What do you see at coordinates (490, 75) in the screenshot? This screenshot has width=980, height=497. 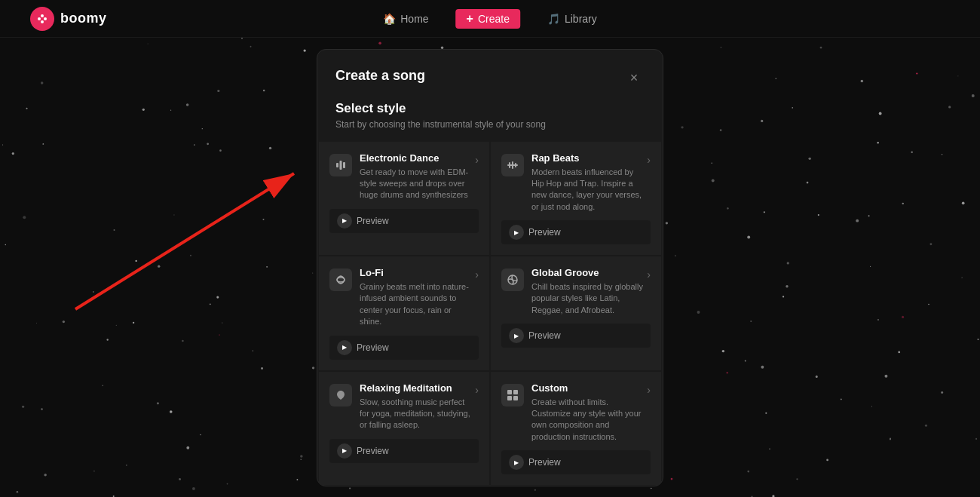 I see `modal-header: Create a song ×` at bounding box center [490, 75].